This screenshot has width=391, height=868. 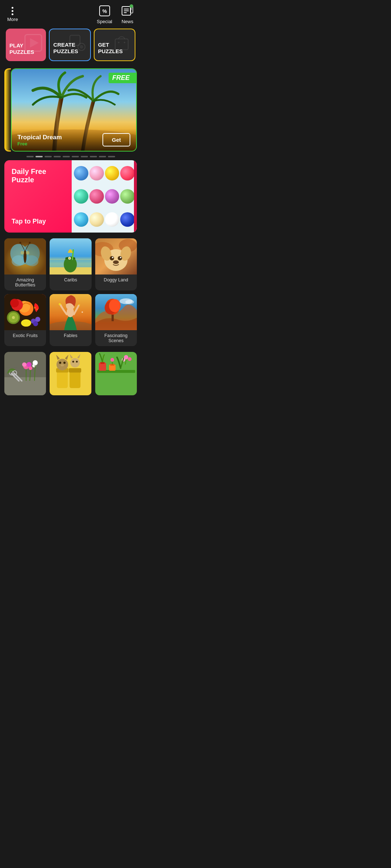 I want to click on featured-puzzle-card: FREE Tropical Dream Free Get, so click(x=74, y=110).